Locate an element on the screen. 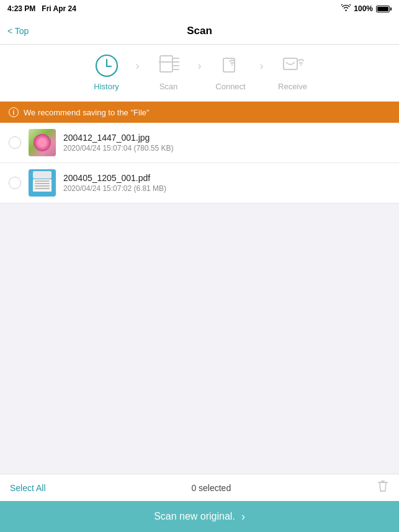 The image size is (399, 532). wifi-icon is located at coordinates (346, 9).